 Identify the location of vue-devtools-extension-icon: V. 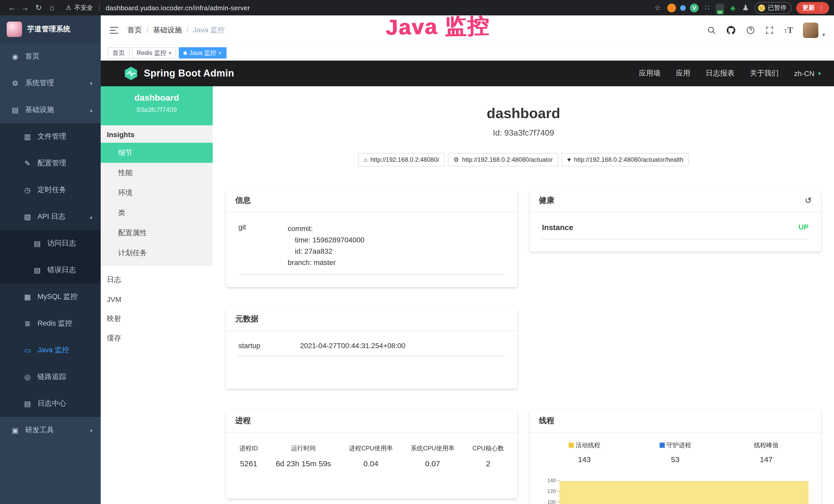
(694, 8).